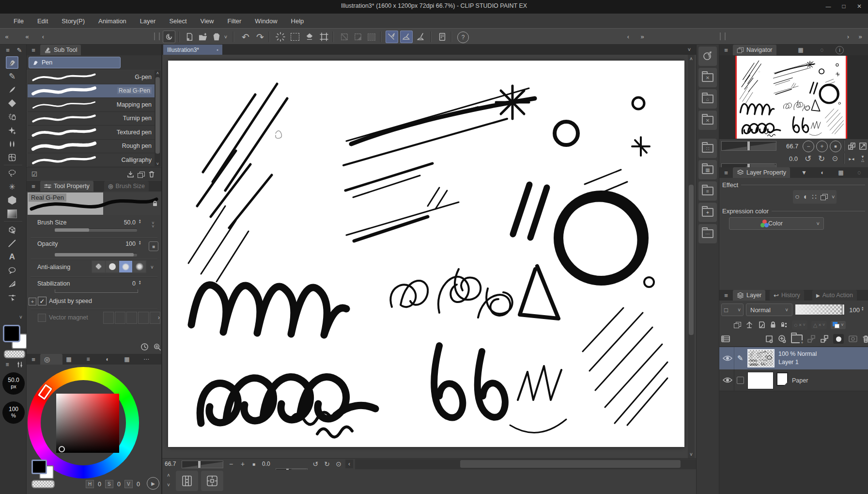  I want to click on subtool-menu-icon: ≡, so click(33, 50).